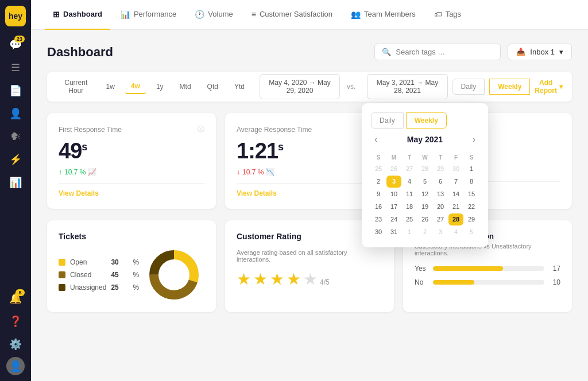  I want to click on cal-day: 19, so click(425, 207).